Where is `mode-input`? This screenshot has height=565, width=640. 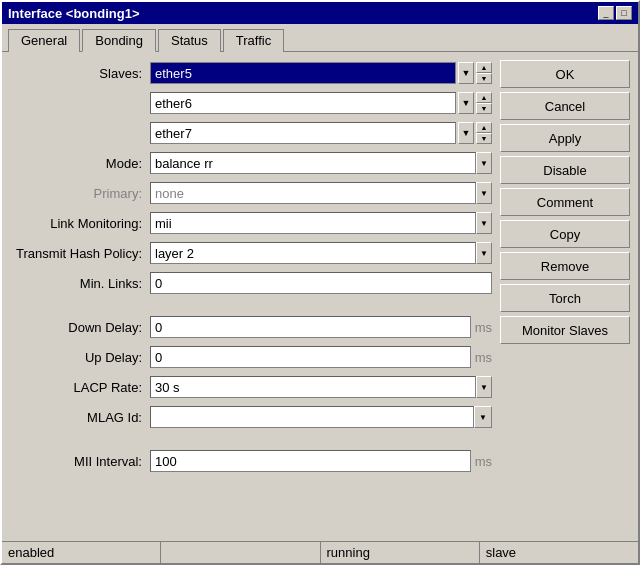 mode-input is located at coordinates (313, 163).